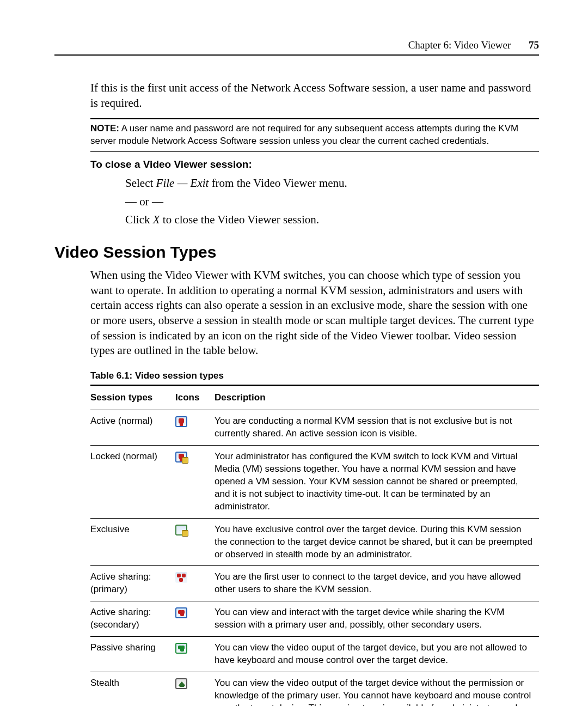 The image size is (588, 706). What do you see at coordinates (332, 202) in the screenshot?
I see `task-or: — or —` at bounding box center [332, 202].